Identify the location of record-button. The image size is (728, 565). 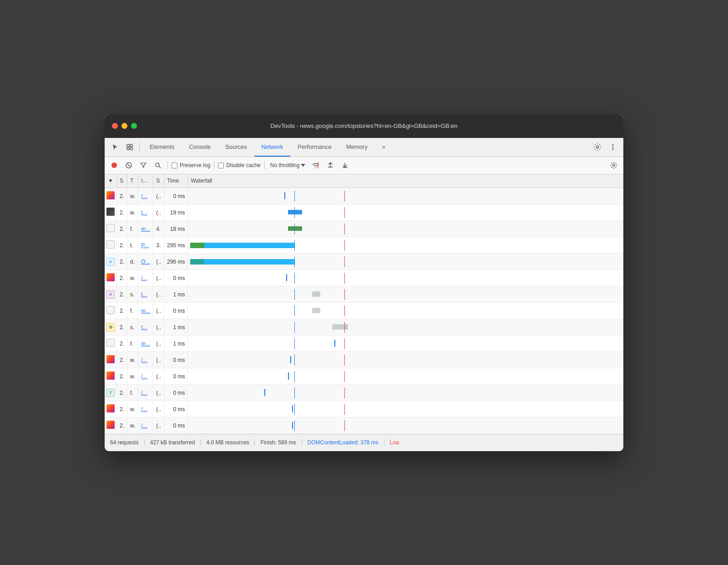
(114, 165).